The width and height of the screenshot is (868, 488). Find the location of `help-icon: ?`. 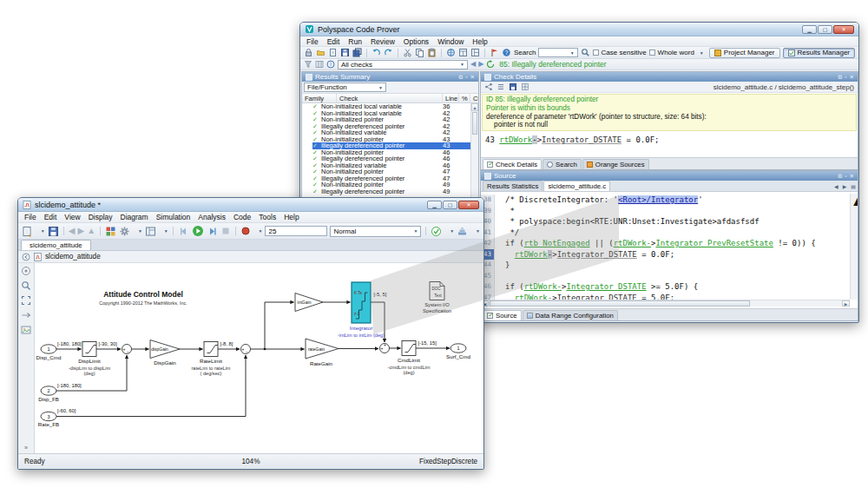

help-icon: ? is located at coordinates (507, 52).